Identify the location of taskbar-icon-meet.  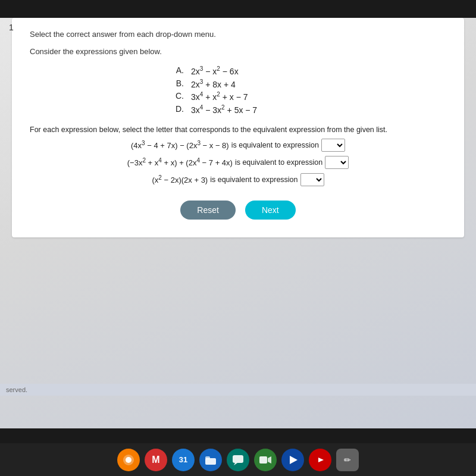
(265, 460).